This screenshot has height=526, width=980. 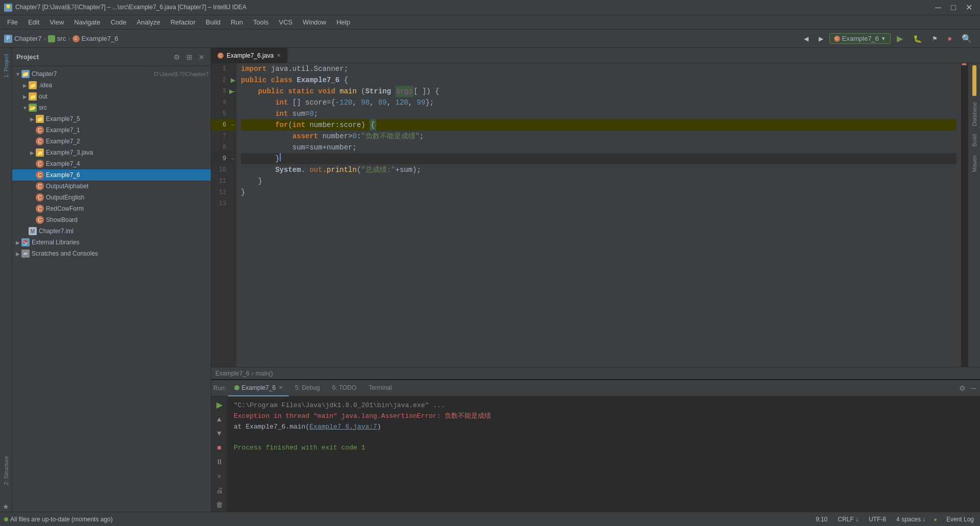 What do you see at coordinates (219, 476) in the screenshot?
I see `run-wrap-button: ≡` at bounding box center [219, 476].